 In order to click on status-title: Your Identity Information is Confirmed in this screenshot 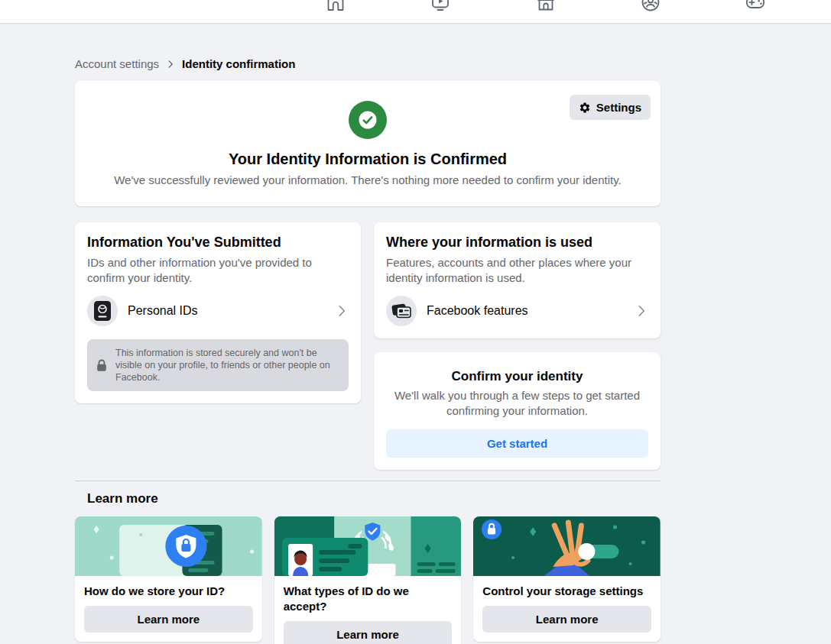, I will do `click(368, 159)`.